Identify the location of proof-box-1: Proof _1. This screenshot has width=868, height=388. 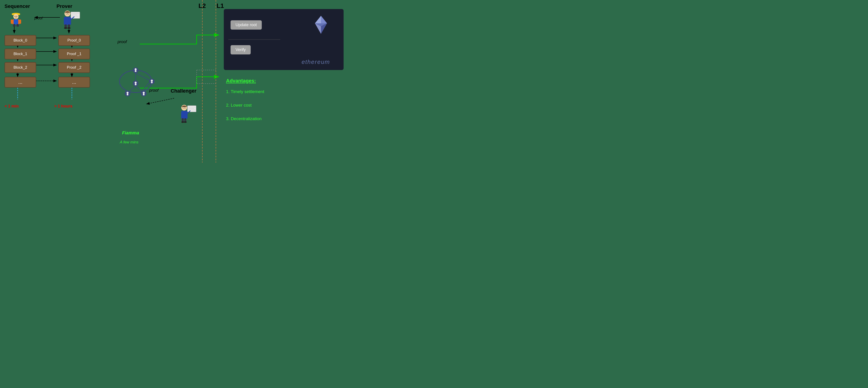
(74, 54).